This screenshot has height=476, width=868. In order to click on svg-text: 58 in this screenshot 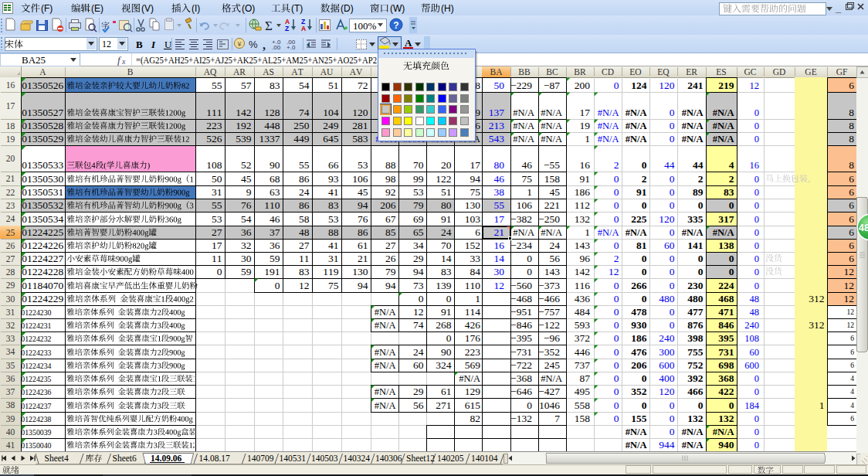, I will do `click(304, 219)`.